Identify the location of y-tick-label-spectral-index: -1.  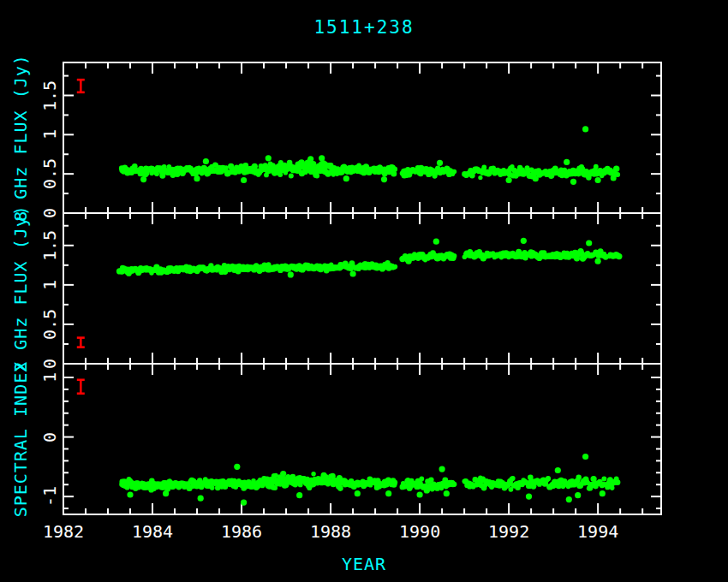
(50, 496).